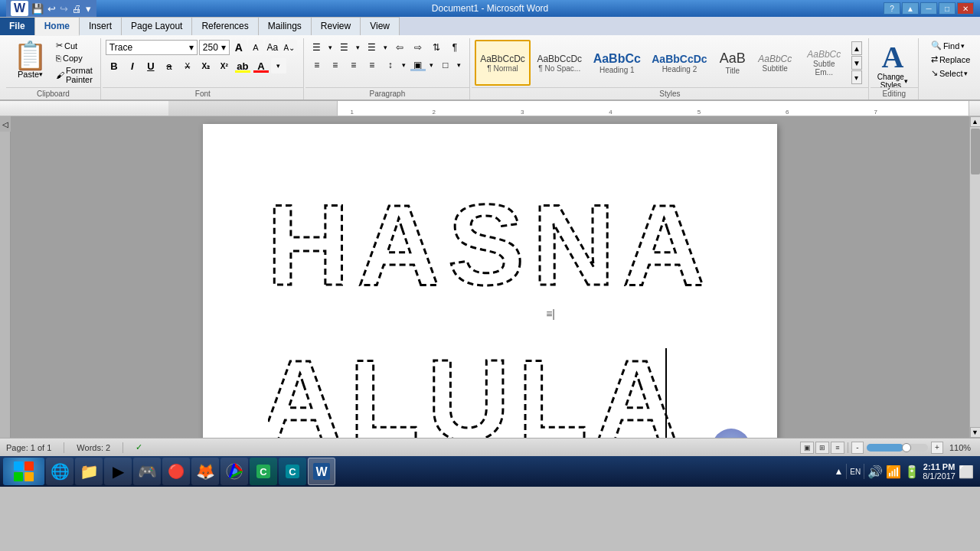  I want to click on view-print-btn: ▣, so click(807, 448).